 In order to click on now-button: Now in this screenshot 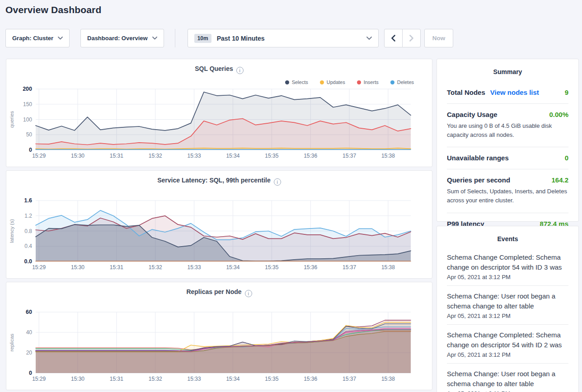, I will do `click(439, 38)`.